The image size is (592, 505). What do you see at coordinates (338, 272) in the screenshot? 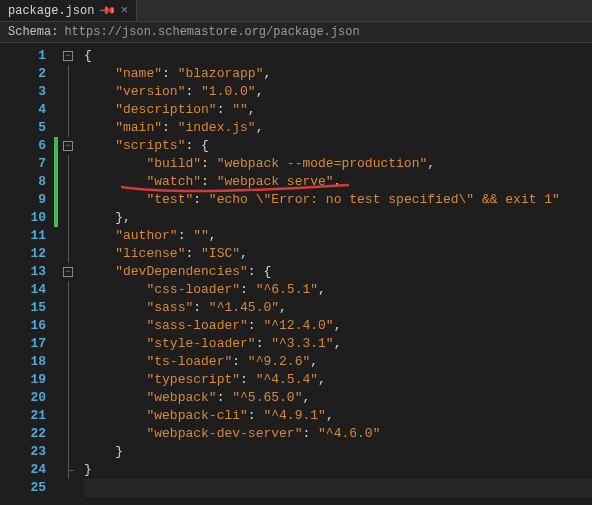
I see `code-line: "devDependencies": {` at bounding box center [338, 272].